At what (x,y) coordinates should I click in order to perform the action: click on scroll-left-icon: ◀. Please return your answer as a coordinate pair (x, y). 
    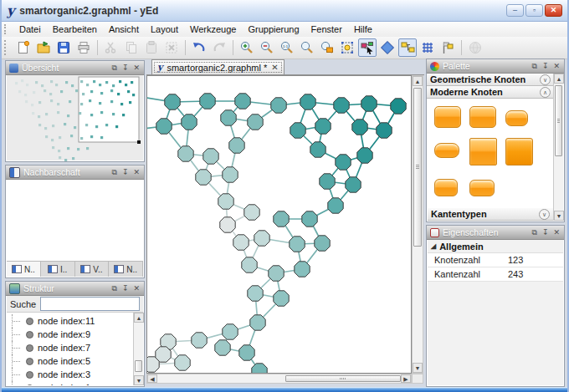
    Looking at the image, I should click on (152, 379).